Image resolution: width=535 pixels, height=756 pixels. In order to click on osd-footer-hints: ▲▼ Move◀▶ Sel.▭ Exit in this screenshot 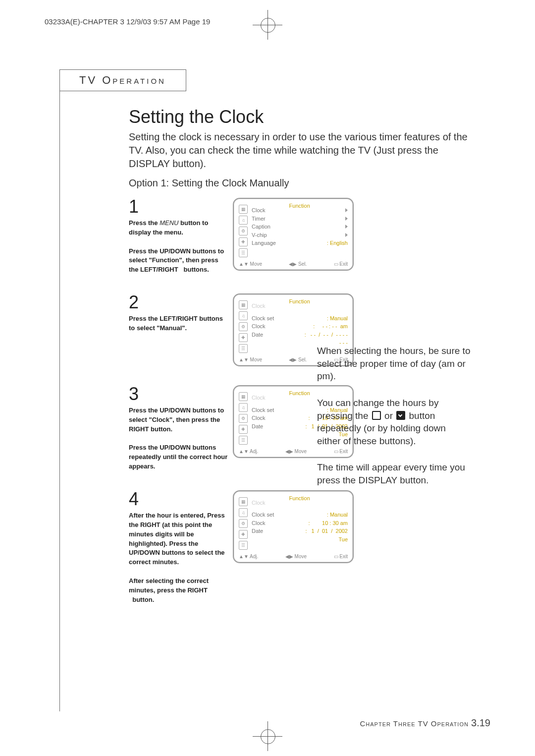, I will do `click(293, 264)`.